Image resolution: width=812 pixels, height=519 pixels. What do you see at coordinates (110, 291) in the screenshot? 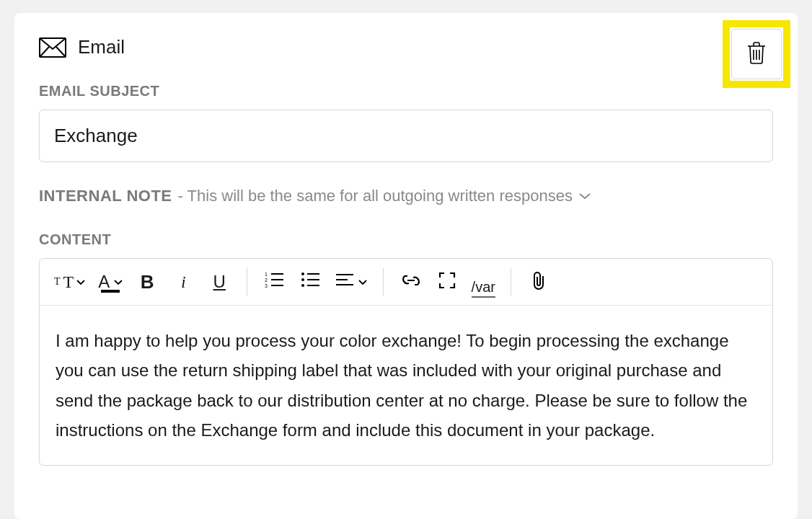
I see `color-swatch-bar` at bounding box center [110, 291].